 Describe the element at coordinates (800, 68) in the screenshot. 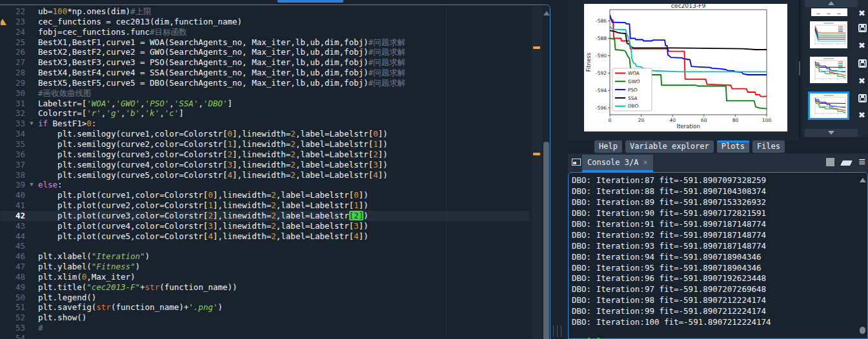

I see `plots-splitter` at that location.